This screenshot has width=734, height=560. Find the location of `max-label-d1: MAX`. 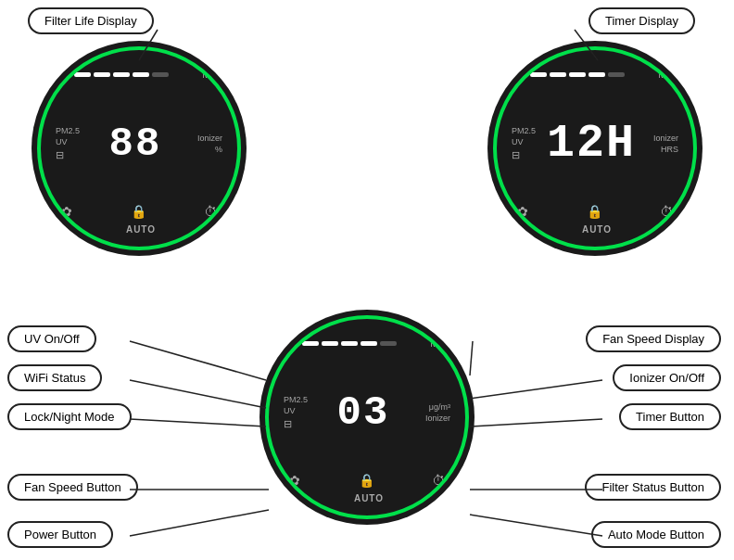

max-label-d1: MAX is located at coordinates (212, 74).